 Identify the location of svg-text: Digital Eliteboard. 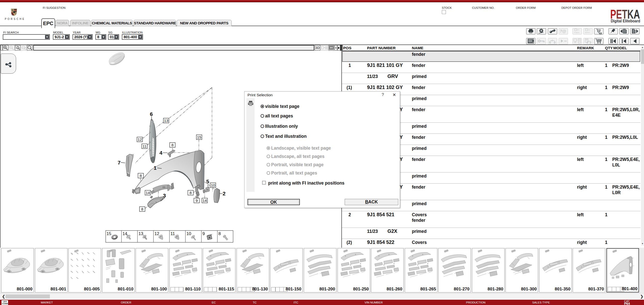
(625, 21).